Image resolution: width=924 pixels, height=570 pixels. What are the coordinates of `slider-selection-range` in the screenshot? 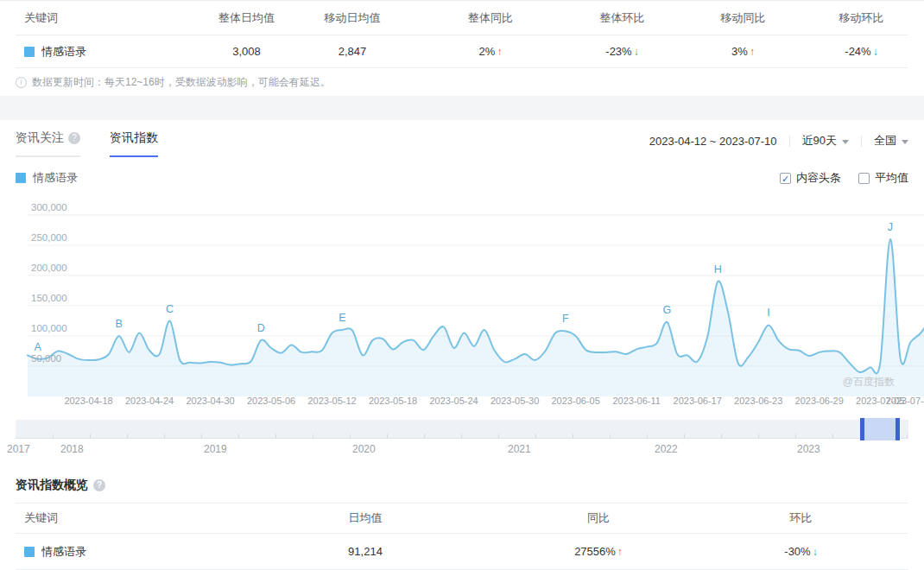 It's located at (880, 429).